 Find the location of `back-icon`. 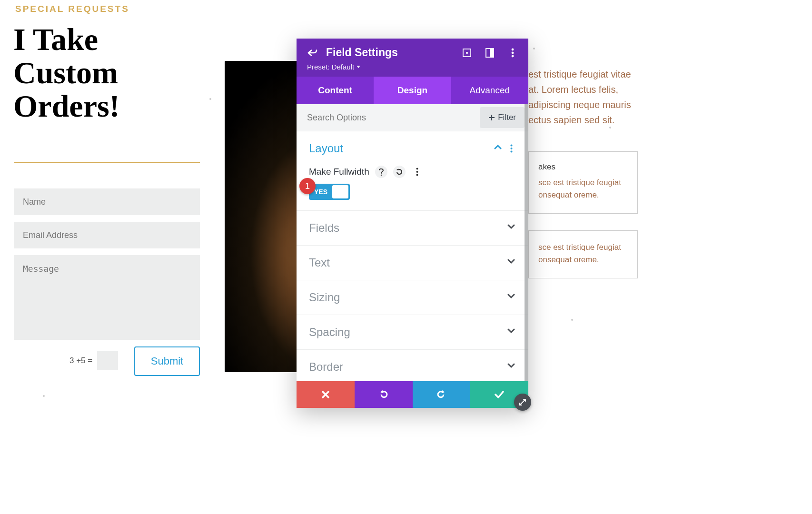

back-icon is located at coordinates (312, 53).